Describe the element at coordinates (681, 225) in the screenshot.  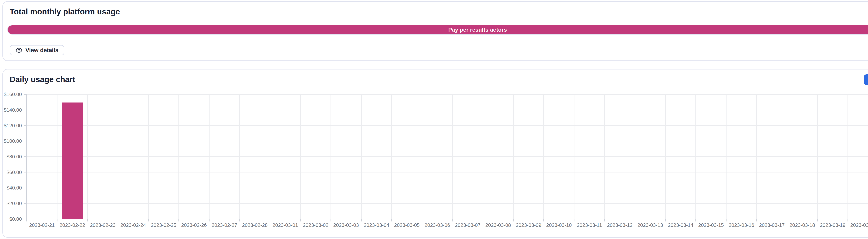
I see `x-axis-label: 2023-03-14` at that location.